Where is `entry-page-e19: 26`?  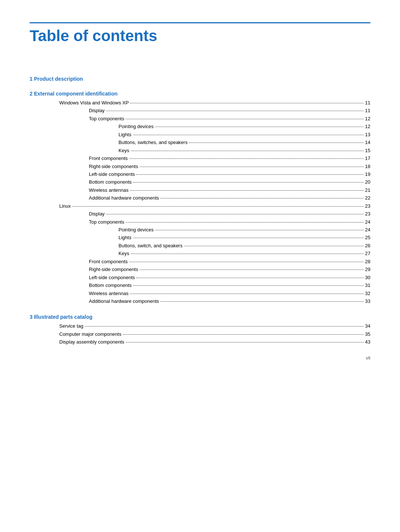
entry-page-e19: 26 is located at coordinates (368, 246).